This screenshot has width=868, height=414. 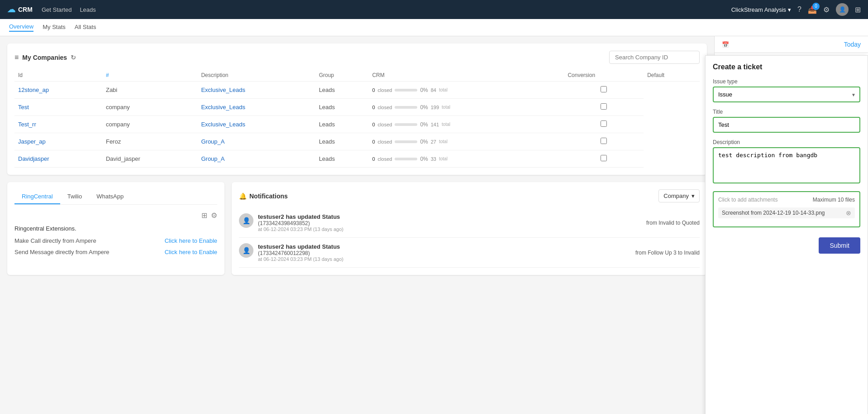 What do you see at coordinates (679, 196) in the screenshot?
I see `notifications-filter-dropdown: Company ▾` at bounding box center [679, 196].